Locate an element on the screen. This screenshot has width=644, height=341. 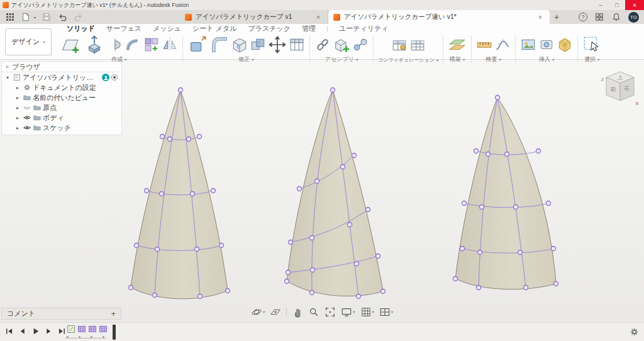
ribbon-tab-utilities: ユーティリティ is located at coordinates (364, 29).